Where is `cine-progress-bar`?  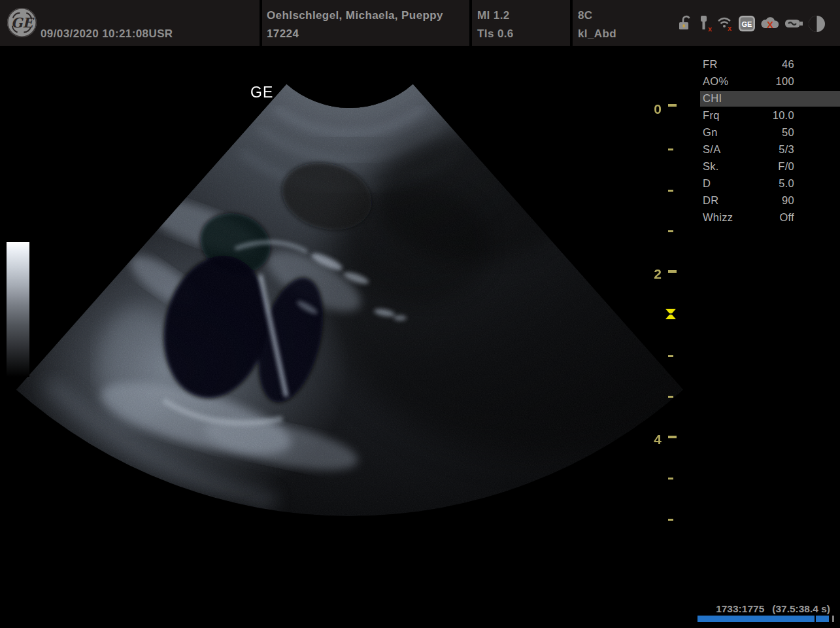 cine-progress-bar is located at coordinates (764, 619).